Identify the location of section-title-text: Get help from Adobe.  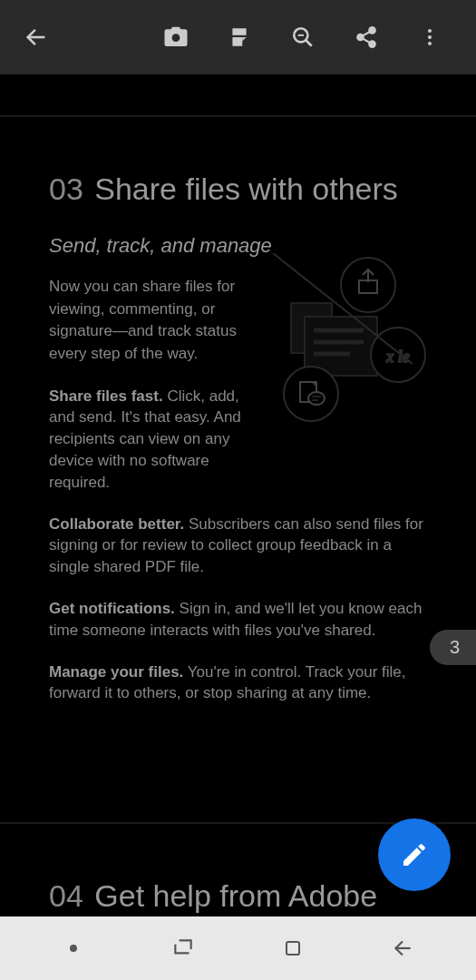
(236, 896).